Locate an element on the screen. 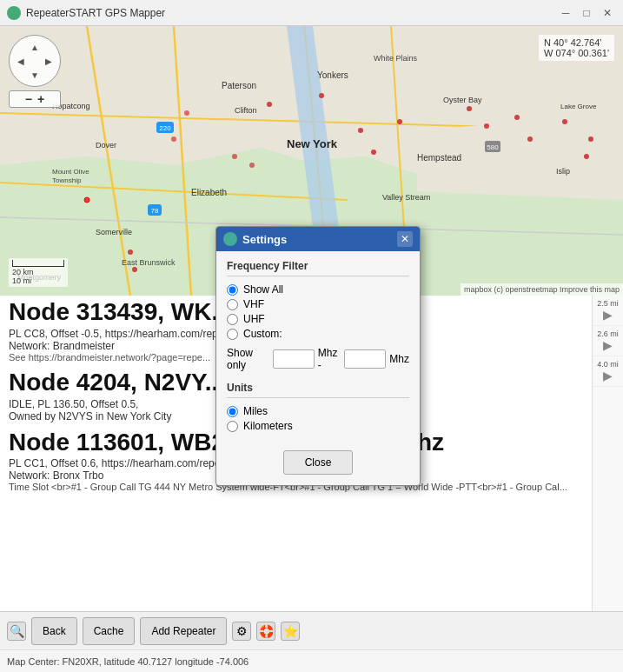 This screenshot has width=623, height=672. radio-vhf-label: VHF is located at coordinates (254, 304).